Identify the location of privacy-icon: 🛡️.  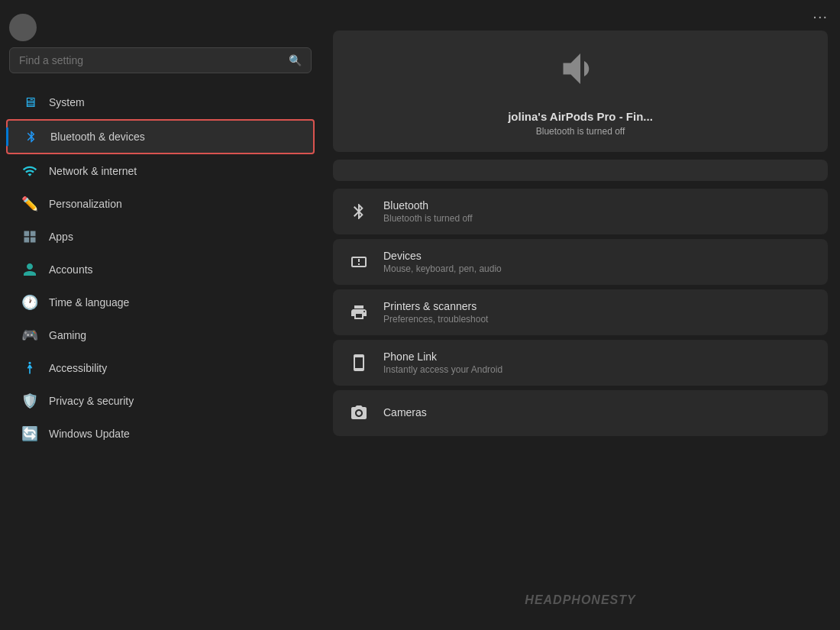
(30, 401).